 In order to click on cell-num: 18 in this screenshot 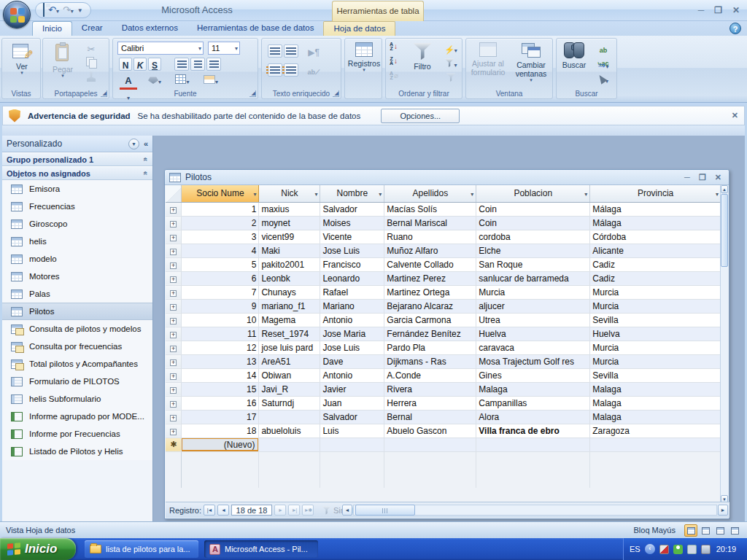, I will do `click(220, 430)`.